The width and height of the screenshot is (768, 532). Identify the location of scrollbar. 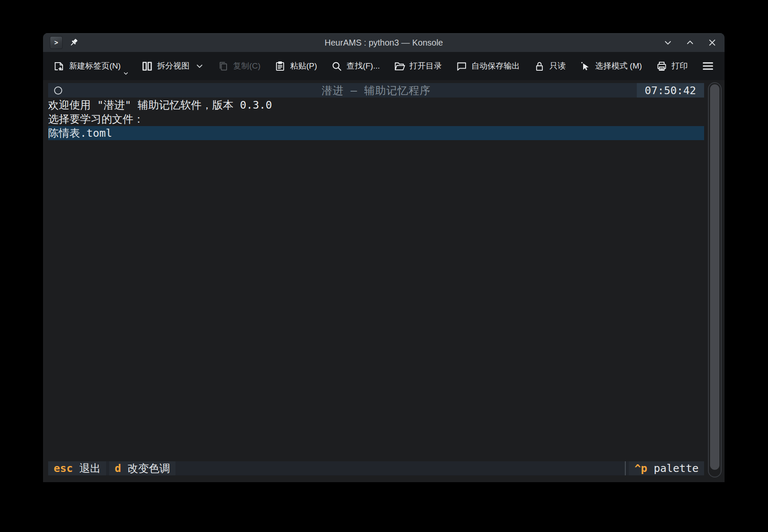
(715, 280).